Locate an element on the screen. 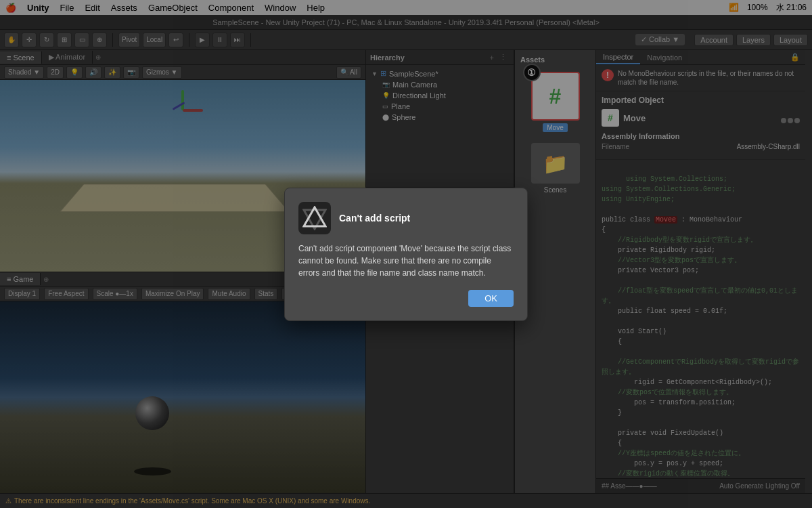 The height and width of the screenshot is (508, 812). modal-ok-button: OK is located at coordinates (491, 298).